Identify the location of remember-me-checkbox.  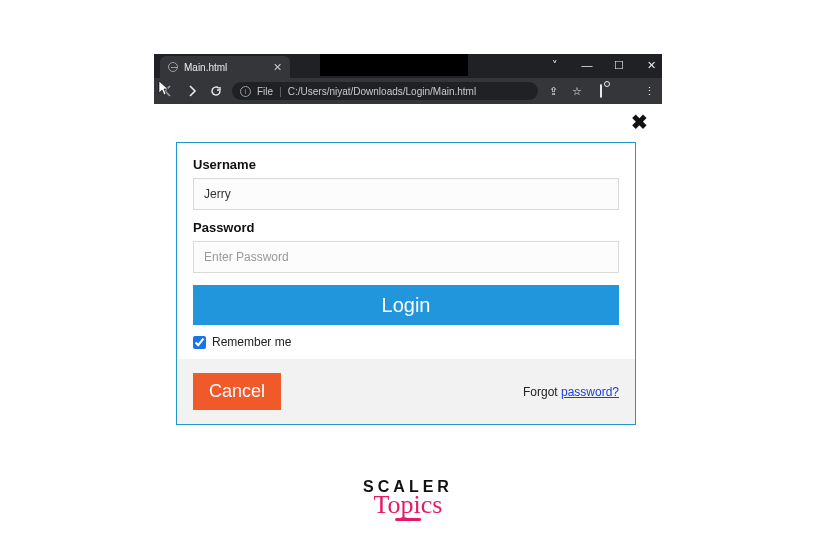
(200, 342).